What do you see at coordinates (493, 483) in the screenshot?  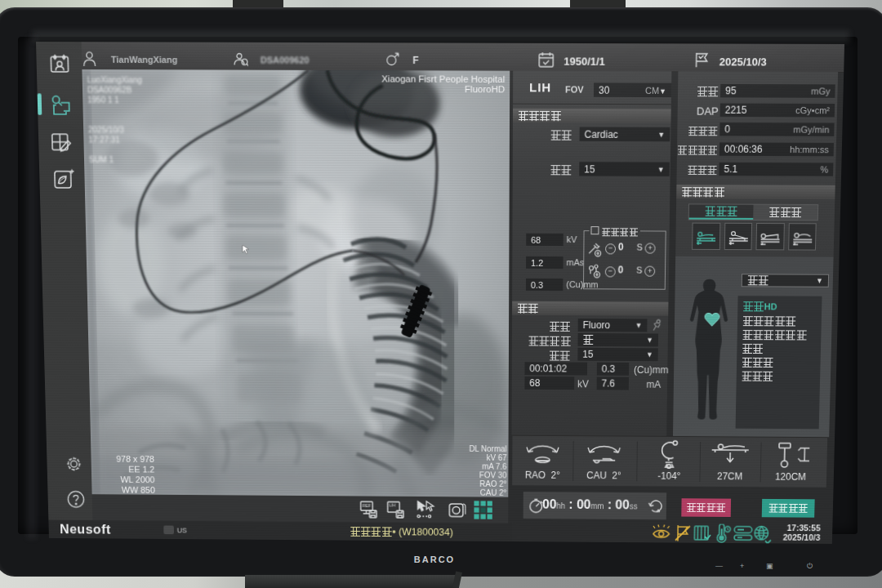 I see `svg-text: RAO 2°` at bounding box center [493, 483].